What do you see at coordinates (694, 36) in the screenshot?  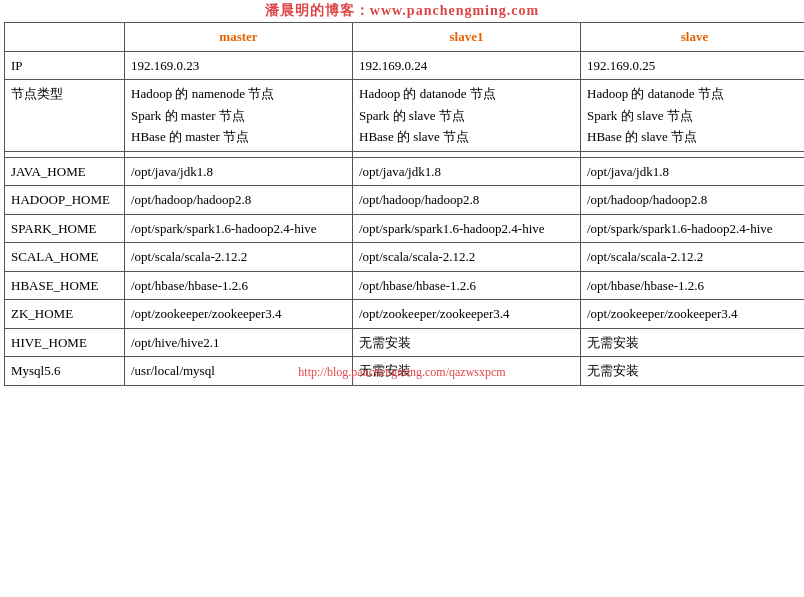 I see `slave-host: slave` at bounding box center [694, 36].